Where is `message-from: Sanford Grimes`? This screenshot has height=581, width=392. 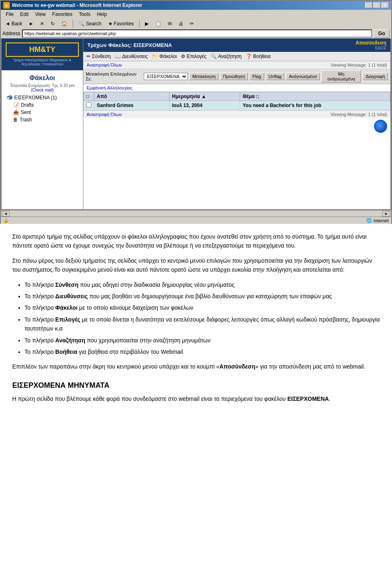
message-from: Sanford Grimes is located at coordinates (132, 105).